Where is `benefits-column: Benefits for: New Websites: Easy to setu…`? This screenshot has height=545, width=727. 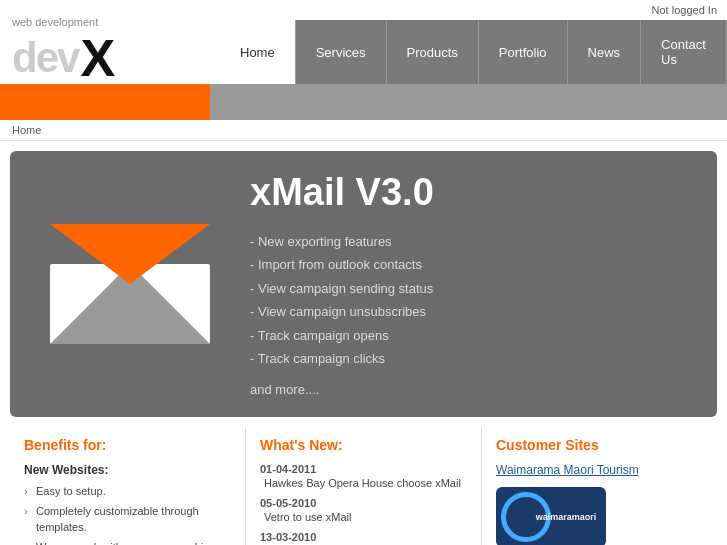 benefits-column: Benefits for: New Websites: Easy to setu… is located at coordinates (128, 486).